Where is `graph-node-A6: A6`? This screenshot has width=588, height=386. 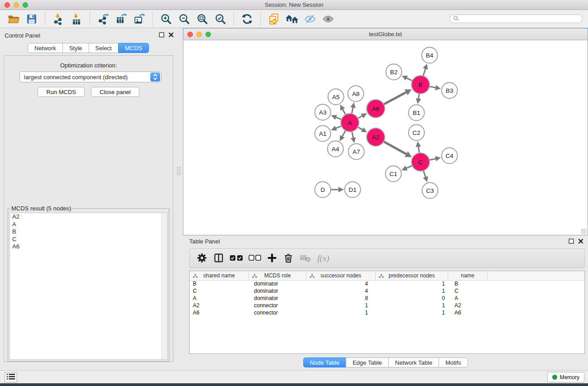 graph-node-A6: A6 is located at coordinates (376, 109).